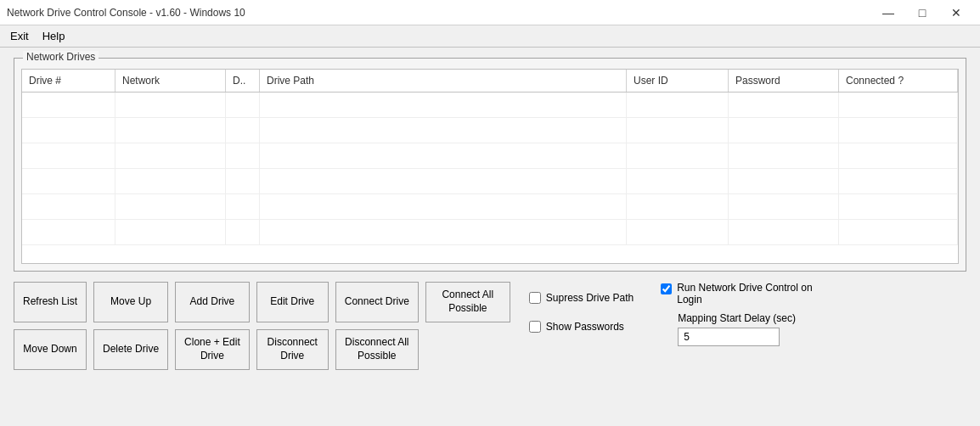  I want to click on right-options: Run Network Drive Control onLogin Mappin…, so click(736, 314).